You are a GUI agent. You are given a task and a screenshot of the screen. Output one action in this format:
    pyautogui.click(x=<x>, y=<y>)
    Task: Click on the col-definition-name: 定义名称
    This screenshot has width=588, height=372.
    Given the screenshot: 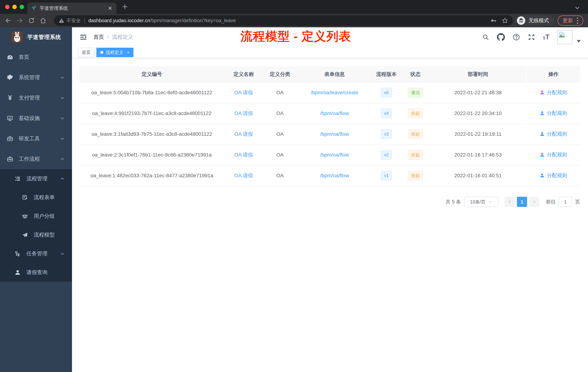 What is the action you would take?
    pyautogui.click(x=244, y=74)
    